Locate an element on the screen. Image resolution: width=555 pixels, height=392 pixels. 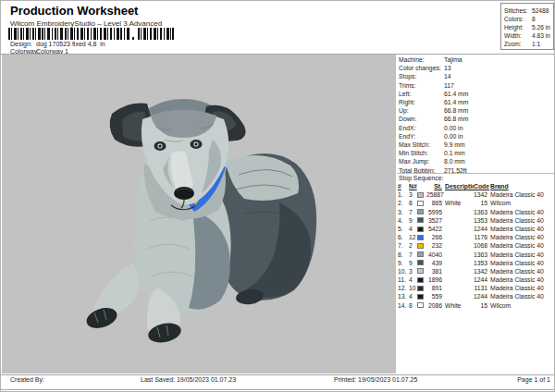
summary-row-label: Height: is located at coordinates (518, 28).